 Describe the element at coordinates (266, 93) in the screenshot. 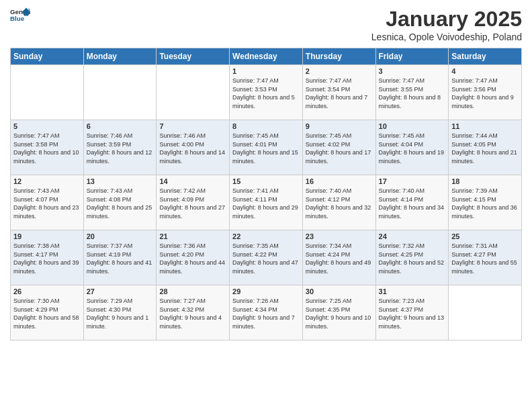

I see `calendar-cell: 1 Sunrise: 7:47 AM Sunset: 3:53 PM Dayli…` at that location.